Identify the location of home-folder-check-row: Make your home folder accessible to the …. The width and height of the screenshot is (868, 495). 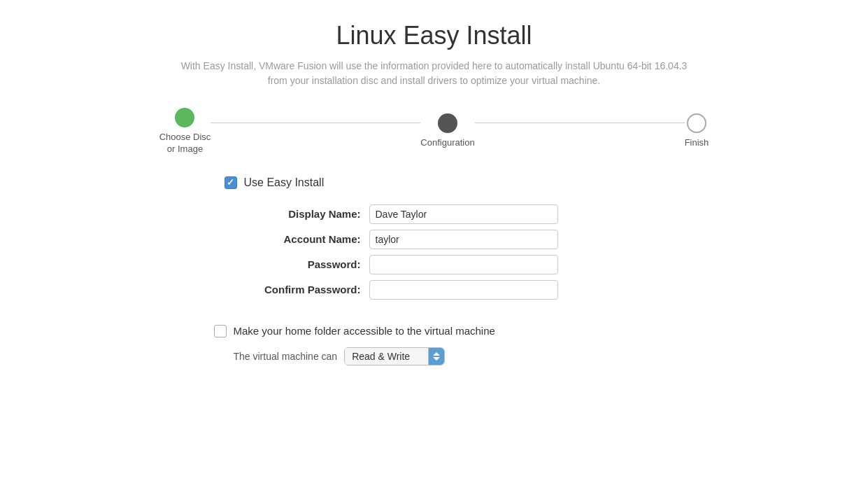
(355, 331).